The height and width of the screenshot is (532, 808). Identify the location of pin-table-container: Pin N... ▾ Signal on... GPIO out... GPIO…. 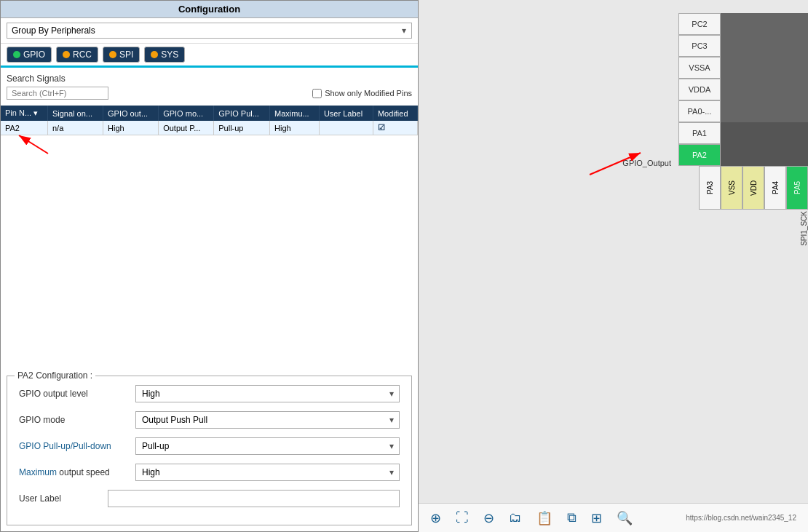
(210, 121).